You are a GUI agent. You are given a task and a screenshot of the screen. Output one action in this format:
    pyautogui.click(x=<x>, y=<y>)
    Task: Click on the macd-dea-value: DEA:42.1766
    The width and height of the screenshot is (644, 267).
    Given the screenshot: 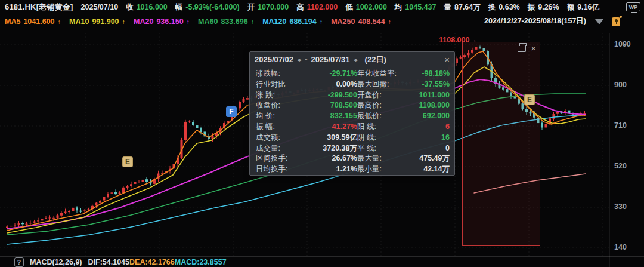 What is the action you would take?
    pyautogui.click(x=152, y=262)
    